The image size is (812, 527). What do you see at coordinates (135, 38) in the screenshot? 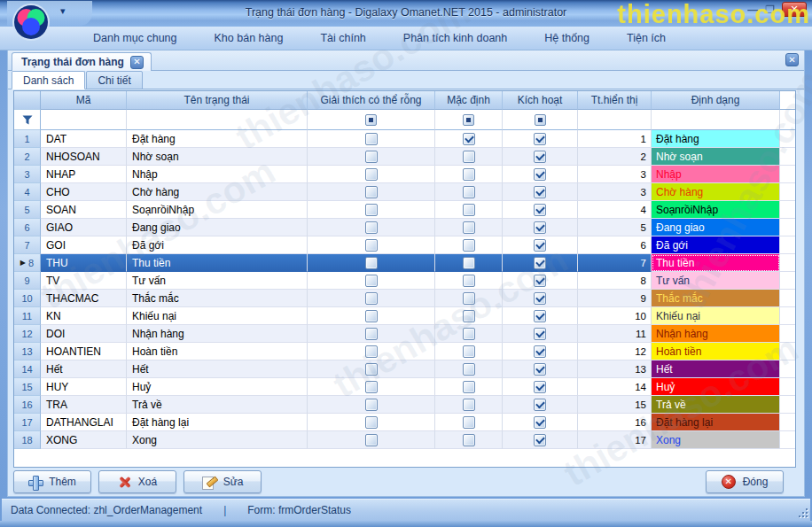
I see `menu-danh-muc-chung: Danh mục chung` at bounding box center [135, 38].